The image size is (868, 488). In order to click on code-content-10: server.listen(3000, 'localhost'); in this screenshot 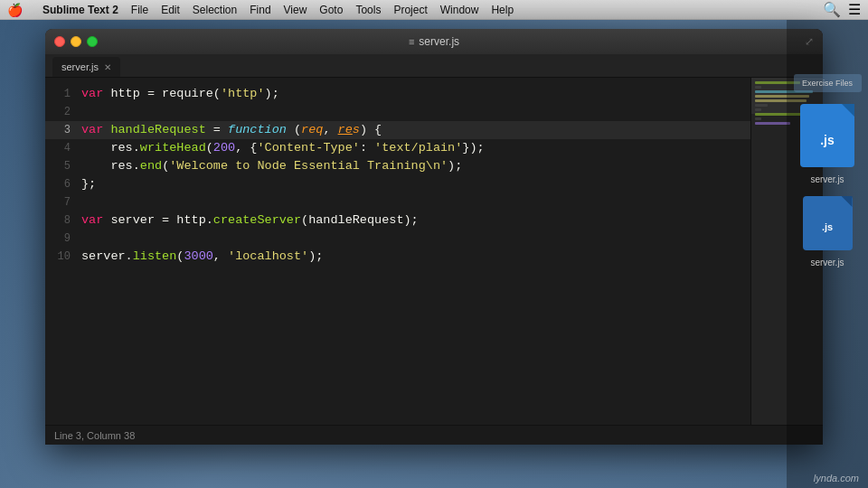, I will do `click(416, 257)`.